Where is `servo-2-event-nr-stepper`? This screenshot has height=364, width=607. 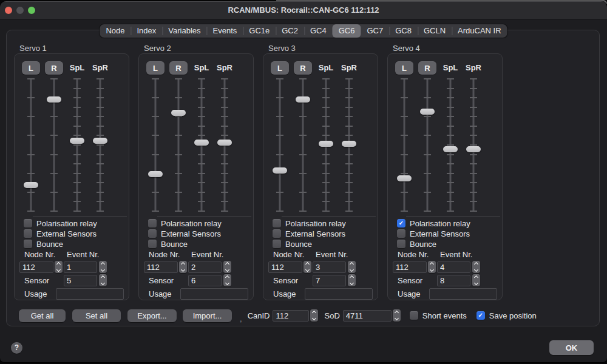 servo-2-event-nr-stepper is located at coordinates (352, 267).